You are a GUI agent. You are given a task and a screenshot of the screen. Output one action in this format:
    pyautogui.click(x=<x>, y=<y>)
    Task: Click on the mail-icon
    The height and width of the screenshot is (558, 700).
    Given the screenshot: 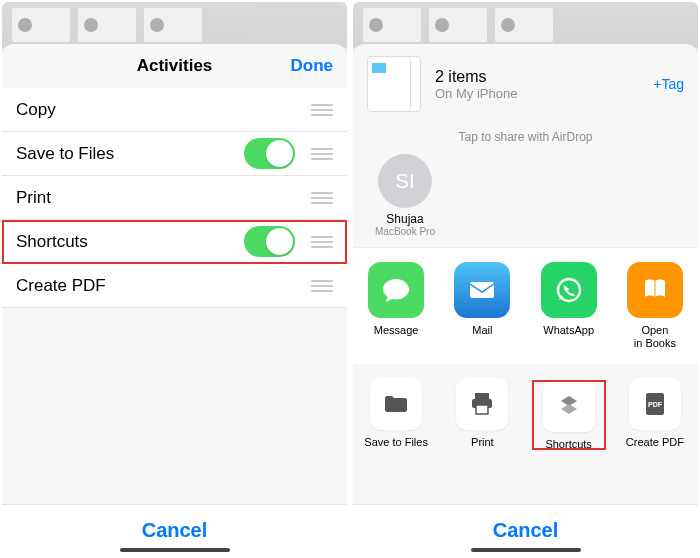 What is the action you would take?
    pyautogui.click(x=482, y=290)
    